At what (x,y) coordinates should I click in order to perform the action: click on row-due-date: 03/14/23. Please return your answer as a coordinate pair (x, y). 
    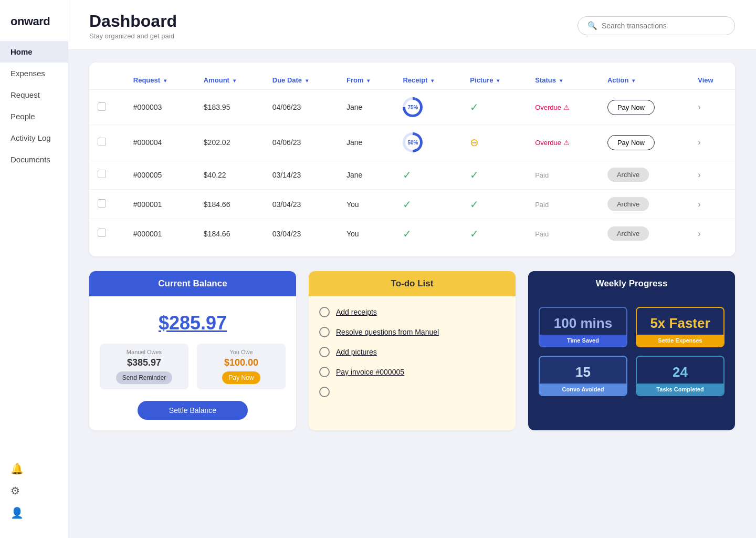
    Looking at the image, I should click on (301, 175).